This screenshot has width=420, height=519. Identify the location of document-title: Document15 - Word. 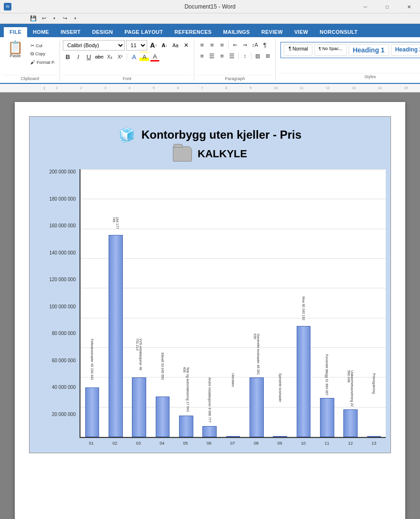
(210, 7).